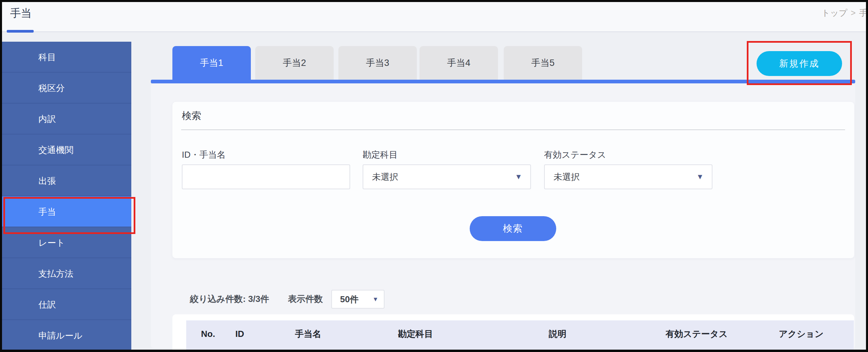  What do you see at coordinates (67, 150) in the screenshot?
I see `sidebar-item-transportation: 交通機関` at bounding box center [67, 150].